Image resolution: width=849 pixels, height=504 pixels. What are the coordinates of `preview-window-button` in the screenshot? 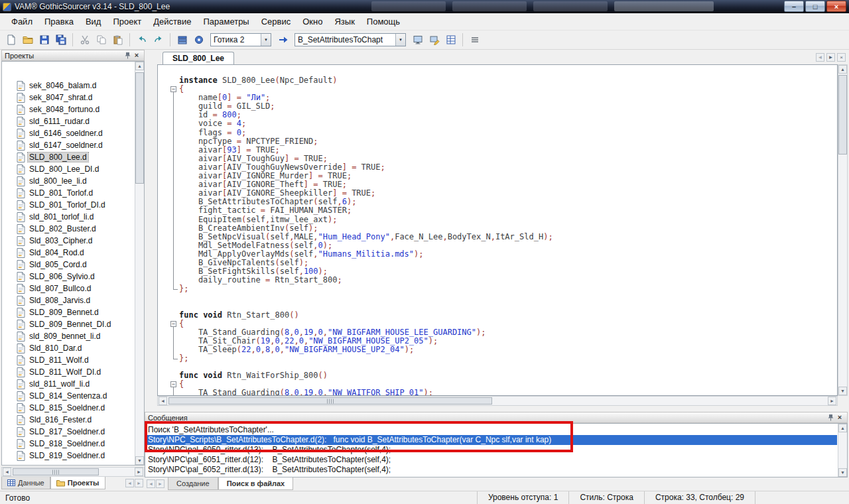 It's located at (418, 40).